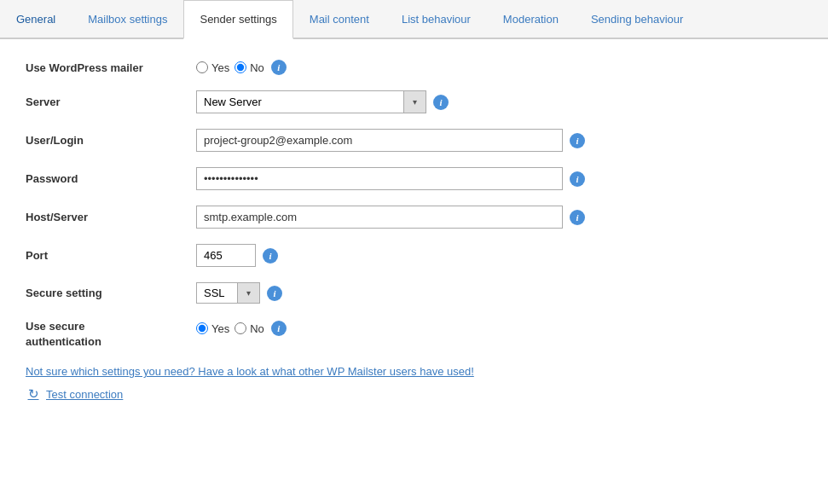  Describe the element at coordinates (414, 140) in the screenshot. I see `user-login-row: User/Login i` at that location.